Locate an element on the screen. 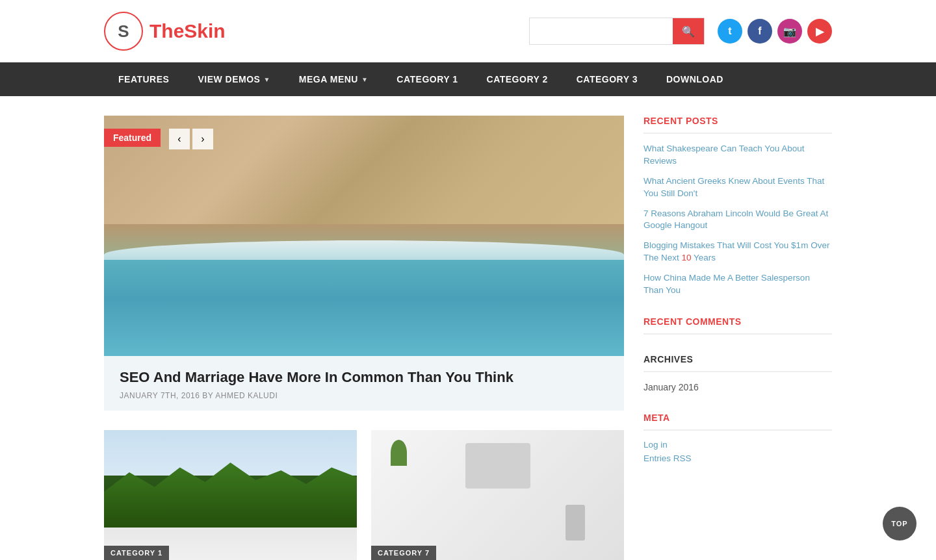  featured-meta: JANUARY 7TH, 2016 by AHMED KALUDI is located at coordinates (364, 396).